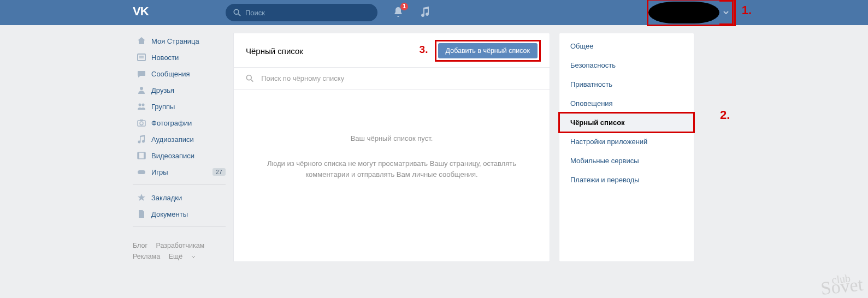  Describe the element at coordinates (179, 106) in the screenshot. I see `sidebar-item-groups: Группы` at that location.